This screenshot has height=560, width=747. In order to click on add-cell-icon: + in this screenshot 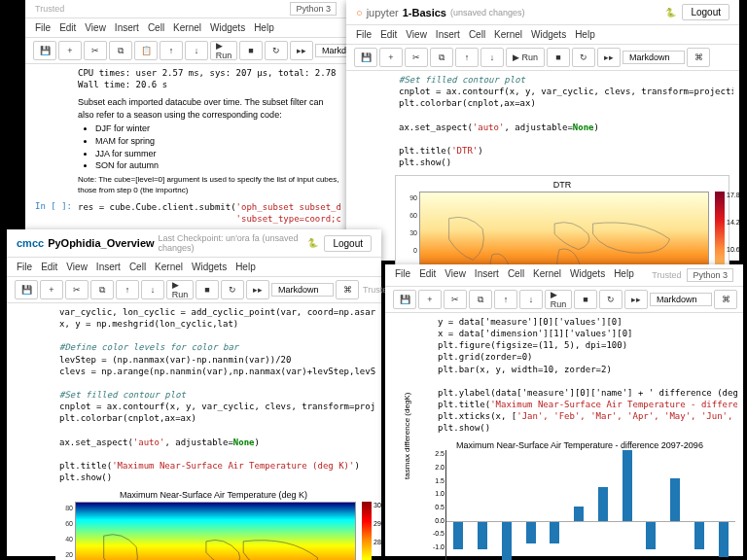, I will do `click(70, 51)`.